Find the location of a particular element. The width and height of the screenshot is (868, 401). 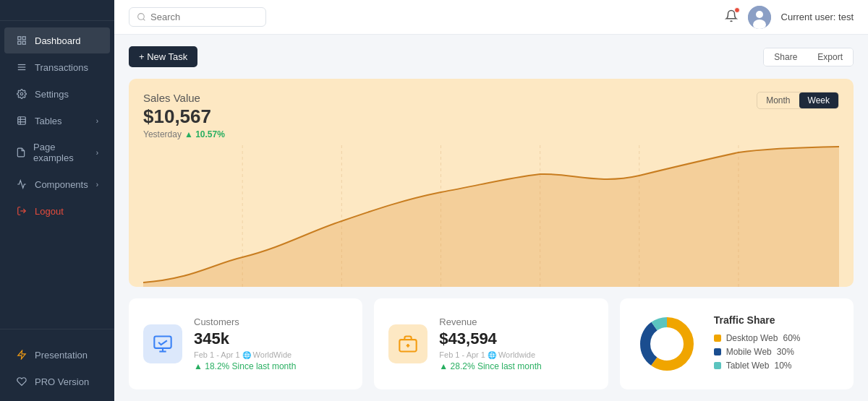

legend-label-mobile: Mobile Web is located at coordinates (749, 352).